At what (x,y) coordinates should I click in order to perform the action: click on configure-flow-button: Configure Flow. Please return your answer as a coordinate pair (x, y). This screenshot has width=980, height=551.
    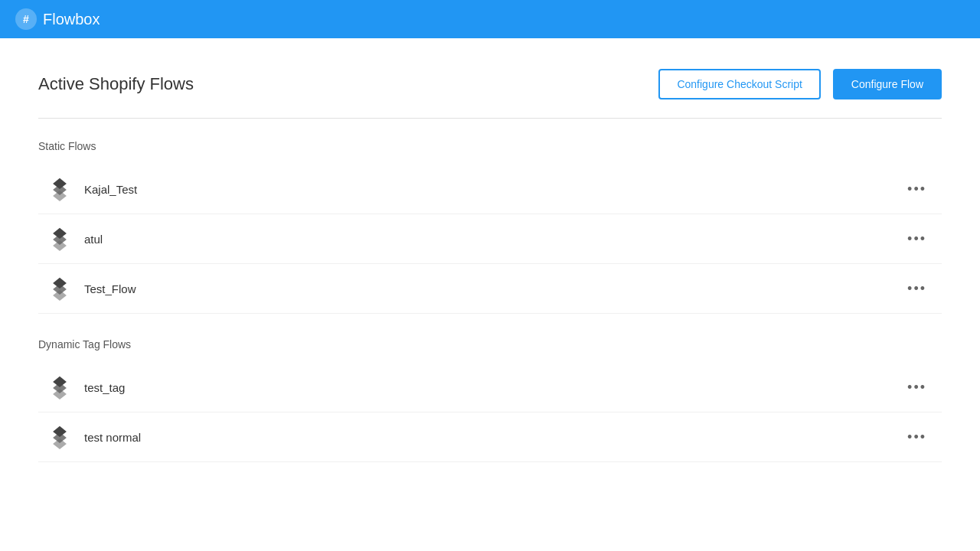
    Looking at the image, I should click on (887, 84).